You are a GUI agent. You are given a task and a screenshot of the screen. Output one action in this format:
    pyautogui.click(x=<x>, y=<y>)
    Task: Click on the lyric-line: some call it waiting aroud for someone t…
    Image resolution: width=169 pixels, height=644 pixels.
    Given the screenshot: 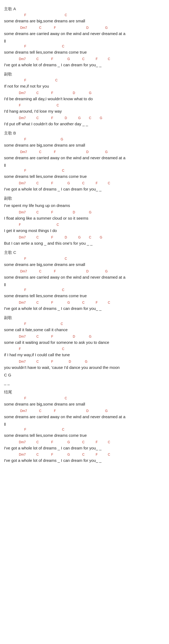 What is the action you would take?
    pyautogui.click(x=85, y=343)
    